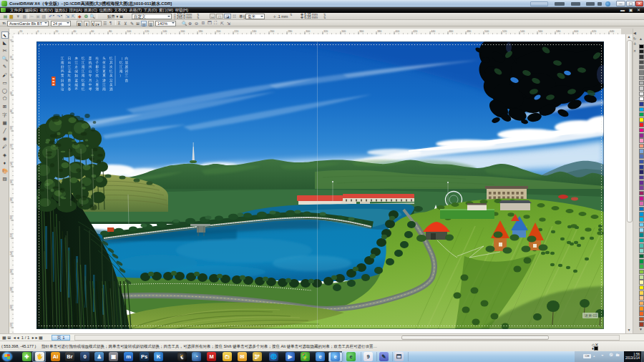 The height and width of the screenshot is (362, 644). I want to click on svg-text: 忆其次忆吴宫吴酒, so click(111, 74).